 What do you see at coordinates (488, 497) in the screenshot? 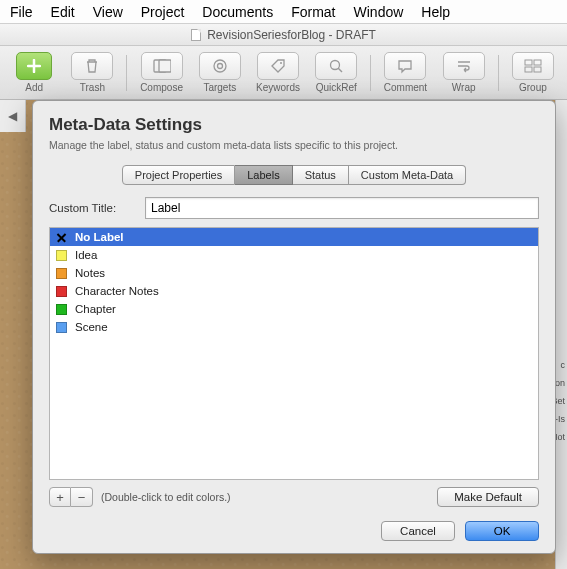
I see `make-default-button: Make Default` at bounding box center [488, 497].